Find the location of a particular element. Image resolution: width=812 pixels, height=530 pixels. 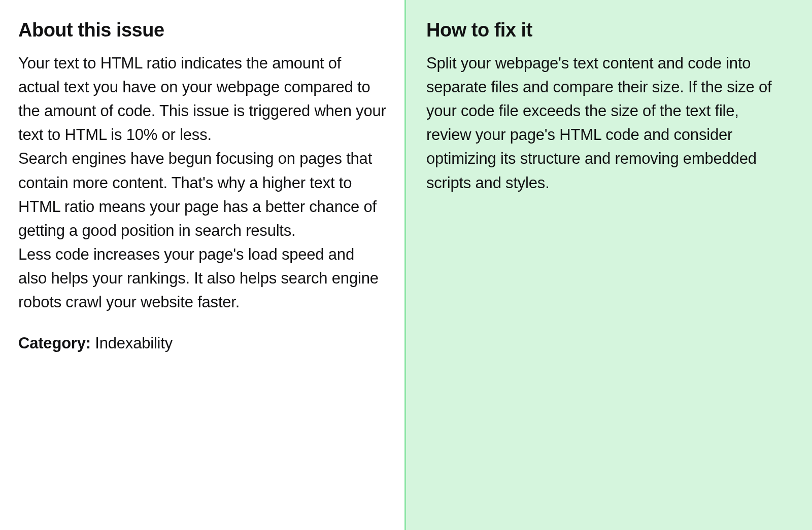

about-issue-para-2: Search engines have begun focusing on pa… is located at coordinates (202, 194).